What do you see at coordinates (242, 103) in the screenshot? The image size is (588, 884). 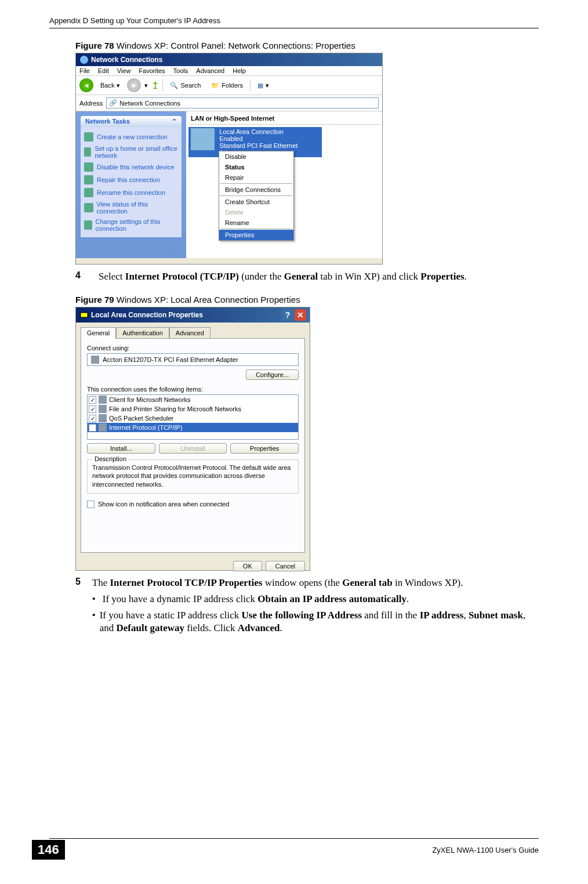 I see `address-input: 🔗 Network Connections` at bounding box center [242, 103].